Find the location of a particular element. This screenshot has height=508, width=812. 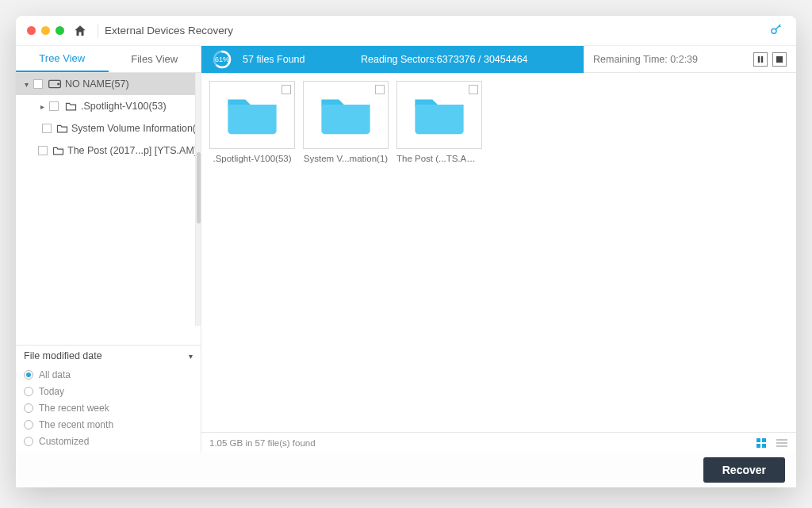

tree-item-label: The Post (2017...p] [YTS.AM]( is located at coordinates (133, 151).